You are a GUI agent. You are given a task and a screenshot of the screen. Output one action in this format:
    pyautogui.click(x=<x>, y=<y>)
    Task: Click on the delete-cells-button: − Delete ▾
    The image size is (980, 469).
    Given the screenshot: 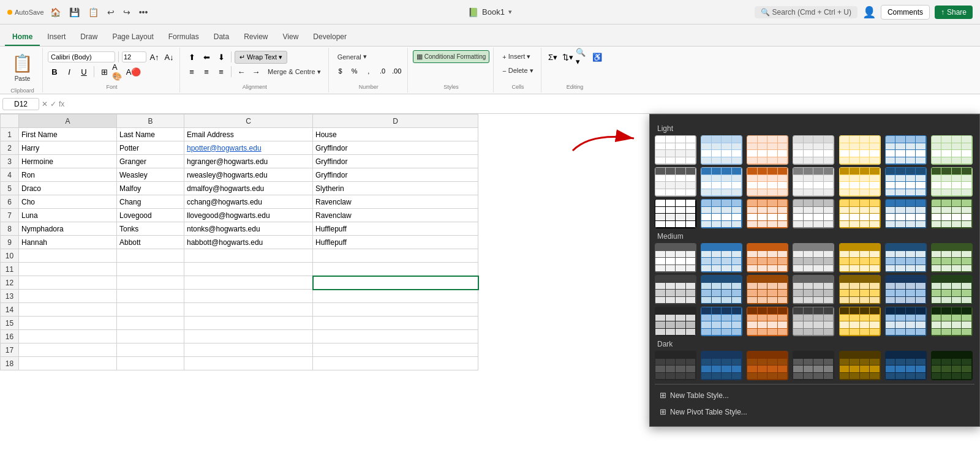 What is the action you would take?
    pyautogui.click(x=518, y=71)
    